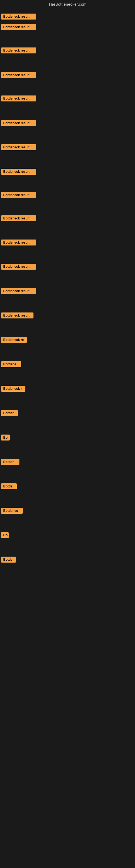 This screenshot has height=868, width=135. What do you see at coordinates (68, 4) in the screenshot?
I see `site-title: TheBottlenecker.com` at bounding box center [68, 4].